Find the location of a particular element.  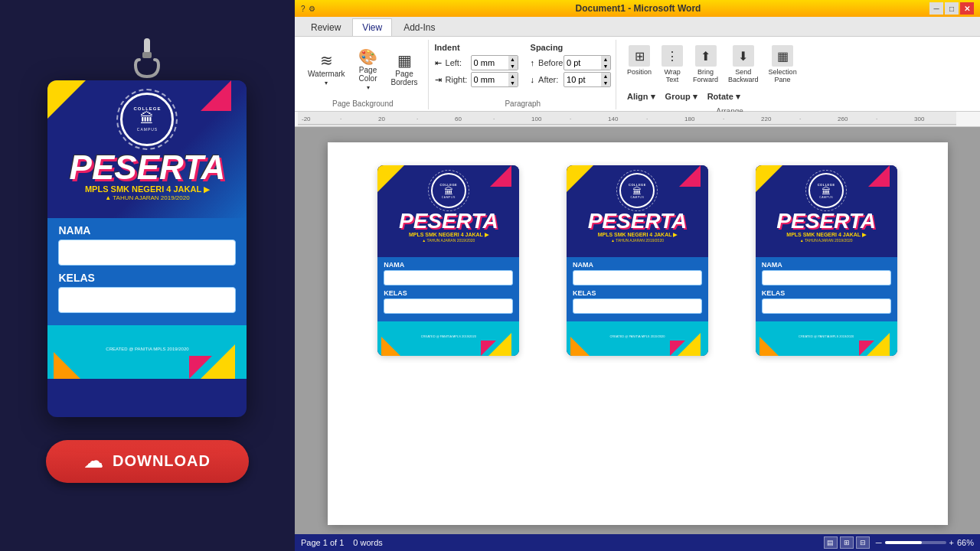

indent-right-up: ▲ is located at coordinates (513, 77).